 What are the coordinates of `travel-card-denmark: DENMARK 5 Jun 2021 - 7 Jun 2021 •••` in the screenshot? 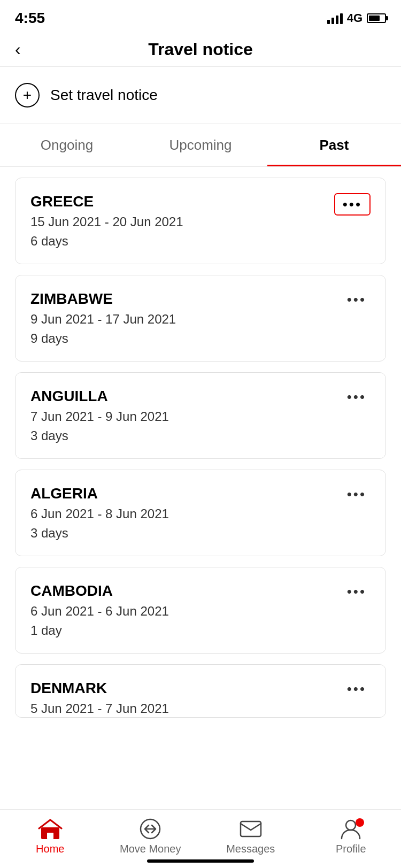 It's located at (200, 691).